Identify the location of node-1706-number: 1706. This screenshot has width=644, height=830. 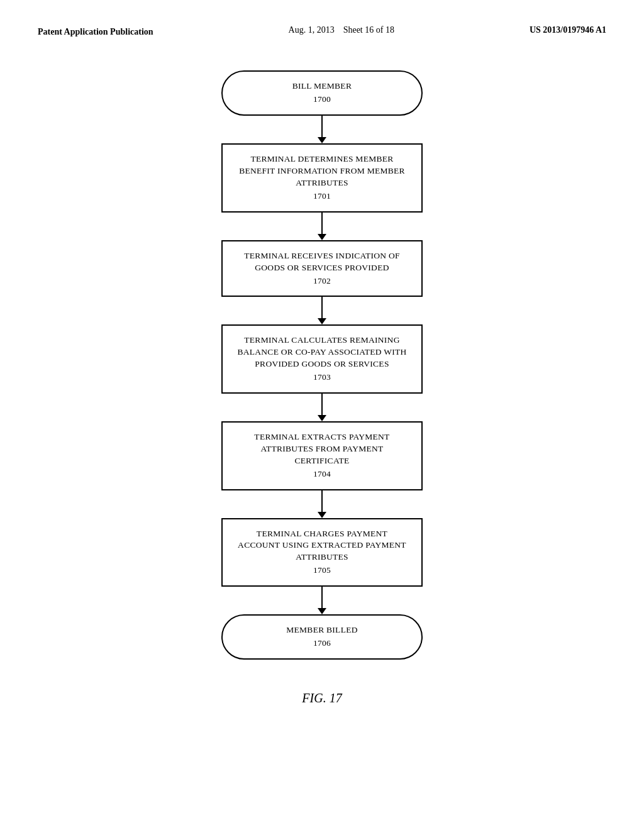
(322, 644).